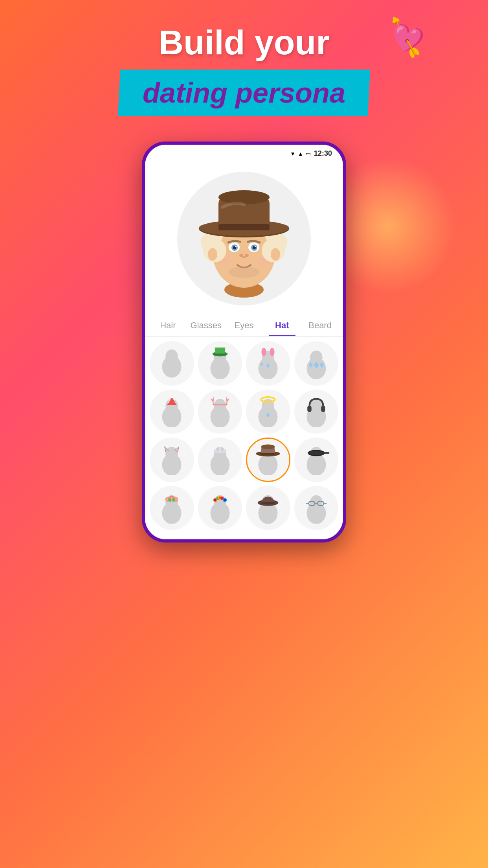 This screenshot has height=868, width=488. Describe the element at coordinates (244, 239) in the screenshot. I see `avatar-circle` at that location.